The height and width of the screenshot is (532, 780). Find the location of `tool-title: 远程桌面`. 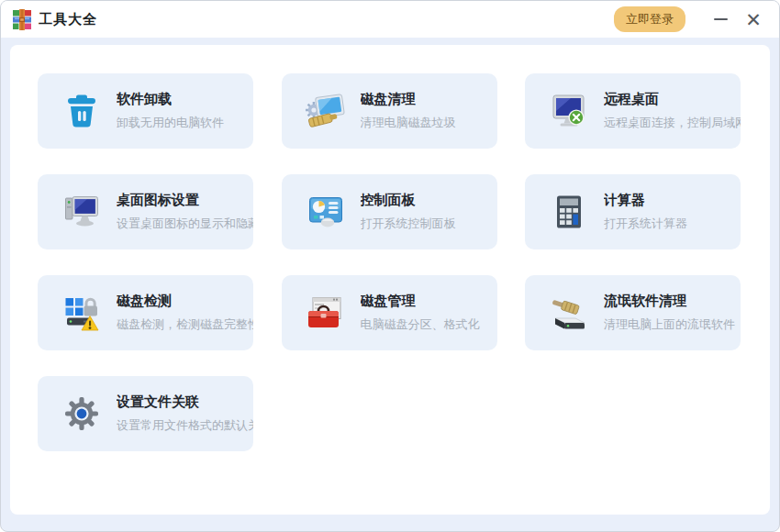

tool-title: 远程桌面 is located at coordinates (668, 99).